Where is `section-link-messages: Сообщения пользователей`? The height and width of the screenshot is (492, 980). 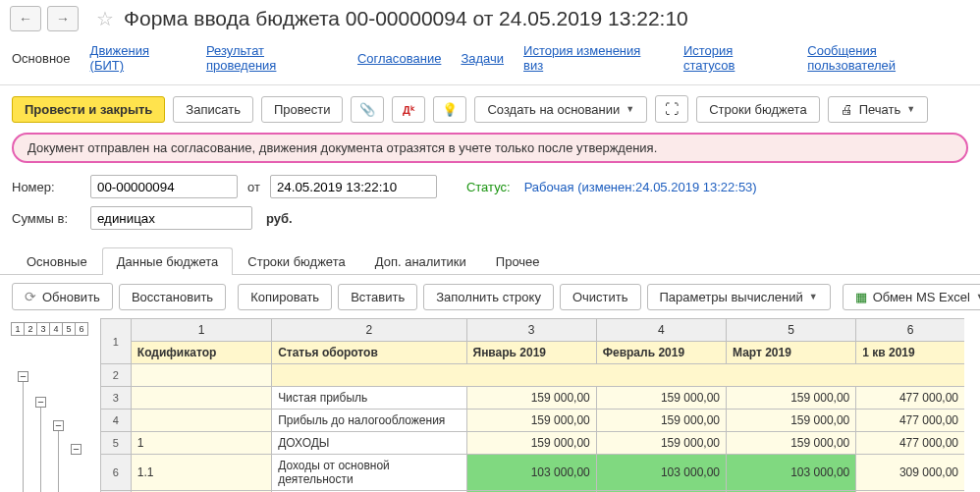 section-link-messages: Сообщения пользователей is located at coordinates (888, 58).